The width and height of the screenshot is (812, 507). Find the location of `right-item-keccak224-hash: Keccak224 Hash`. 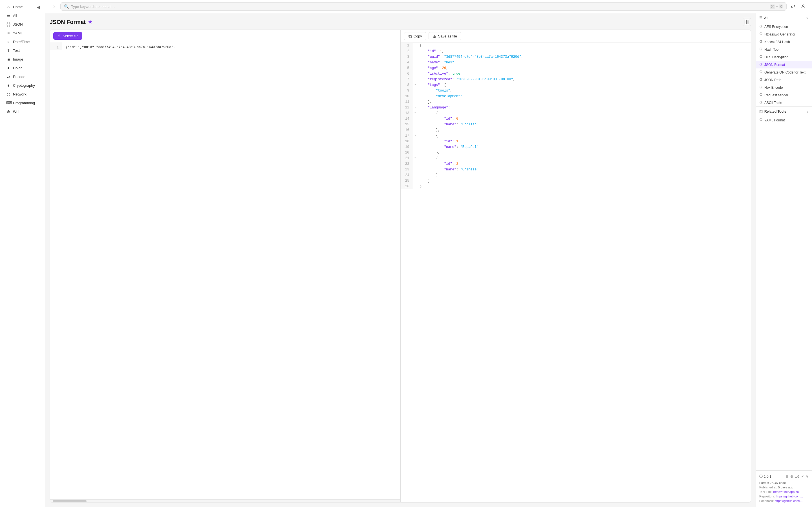

right-item-keccak224-hash: Keccak224 Hash is located at coordinates (784, 42).